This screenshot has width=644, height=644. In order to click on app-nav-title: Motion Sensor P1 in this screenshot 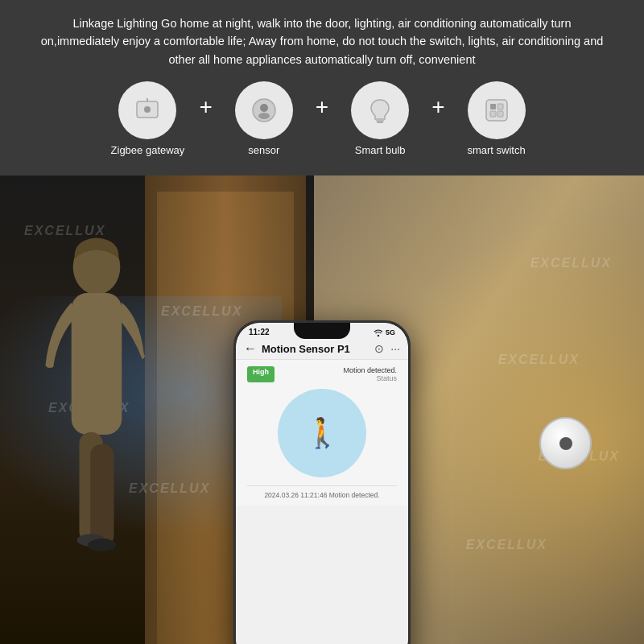, I will do `click(318, 349)`.